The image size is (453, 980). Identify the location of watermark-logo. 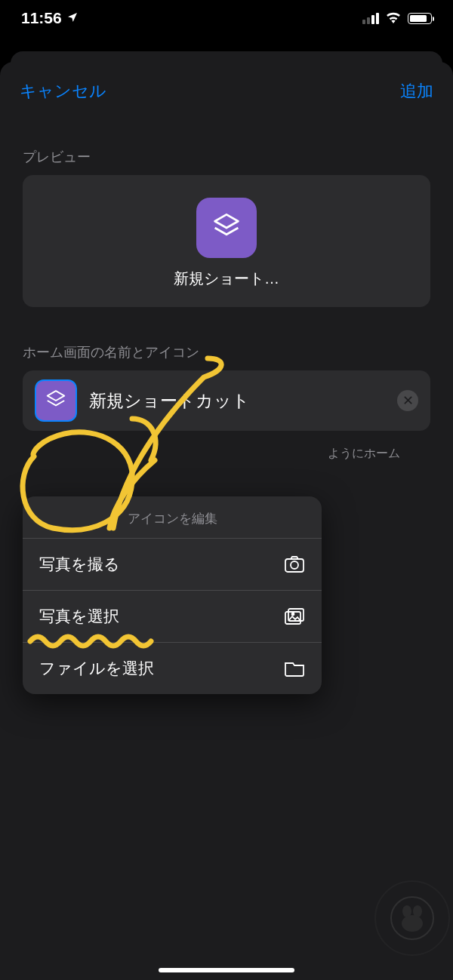
(412, 918).